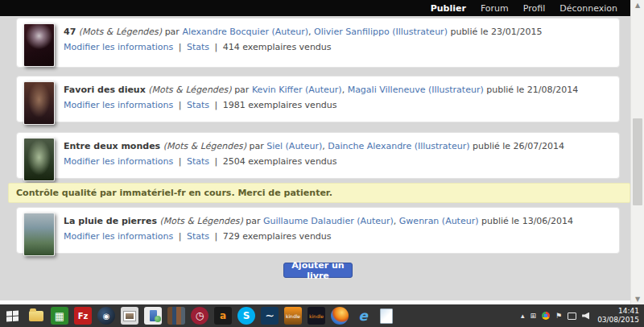  I want to click on windows-taskbar: ▦ Fz ◉ ◷ a S ~ kindle kindle e ▴ ⊞ ⚑ 14:…, so click(322, 316).